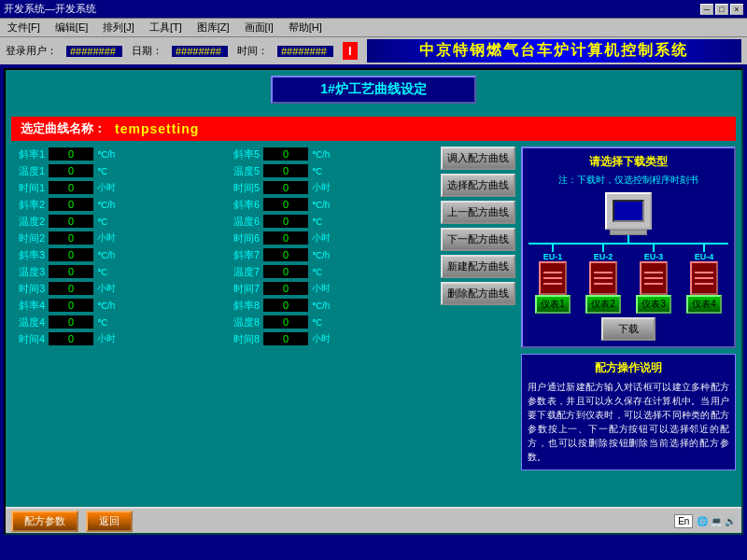 Image resolution: width=747 pixels, height=560 pixels. Describe the element at coordinates (553, 279) in the screenshot. I see `eu-device-col-0: EU-1仪表1` at that location.